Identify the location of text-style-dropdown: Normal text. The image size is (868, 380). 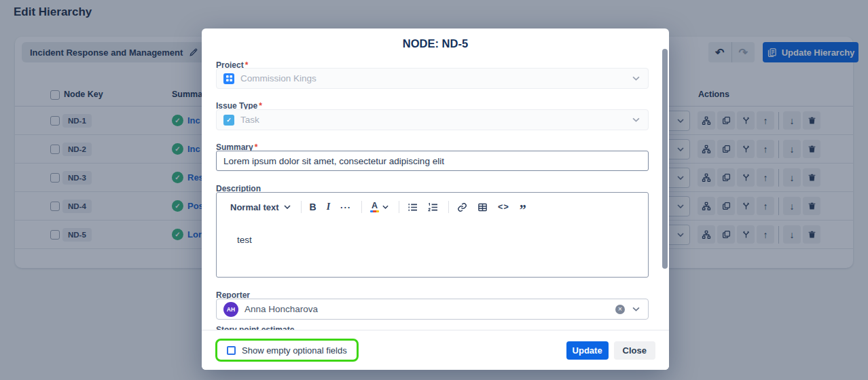
(261, 208).